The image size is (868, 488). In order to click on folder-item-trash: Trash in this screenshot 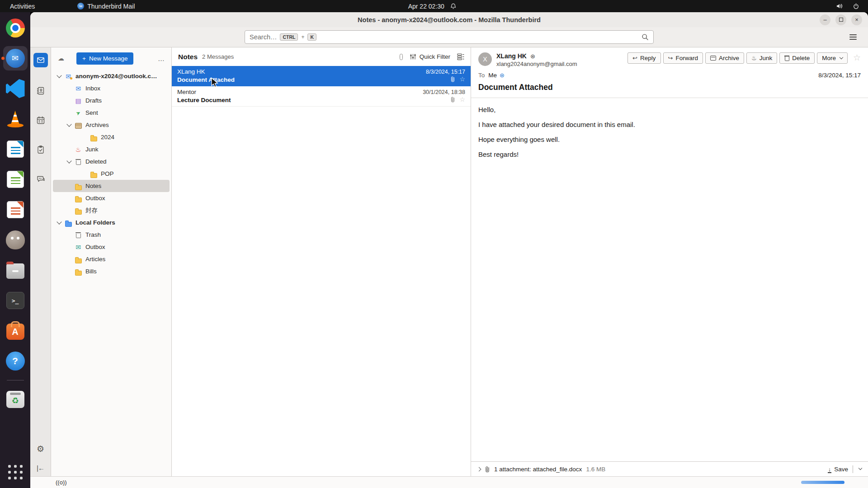, I will do `click(111, 235)`.